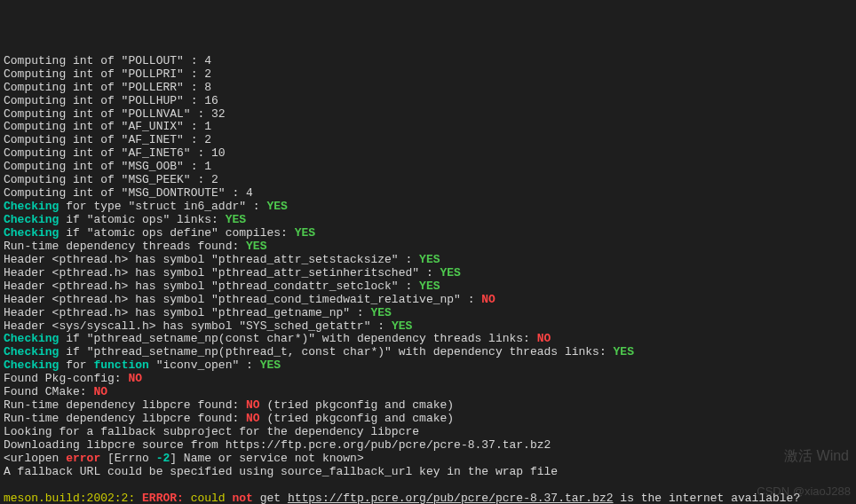 The height and width of the screenshot is (504, 856). What do you see at coordinates (428, 327) in the screenshot?
I see `output-line: Header <sys/syscall.h> has symbol "SYS_s…` at bounding box center [428, 327].